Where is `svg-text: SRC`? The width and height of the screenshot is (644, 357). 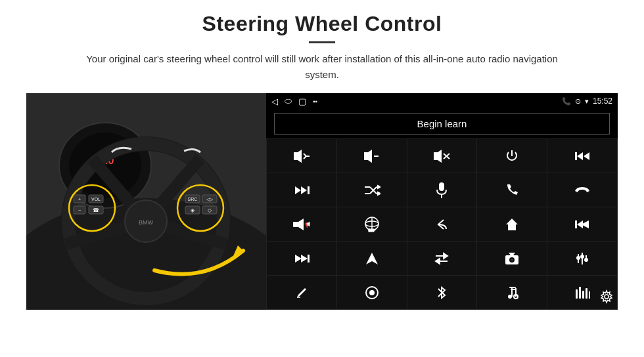
svg-text: SRC is located at coordinates (193, 200).